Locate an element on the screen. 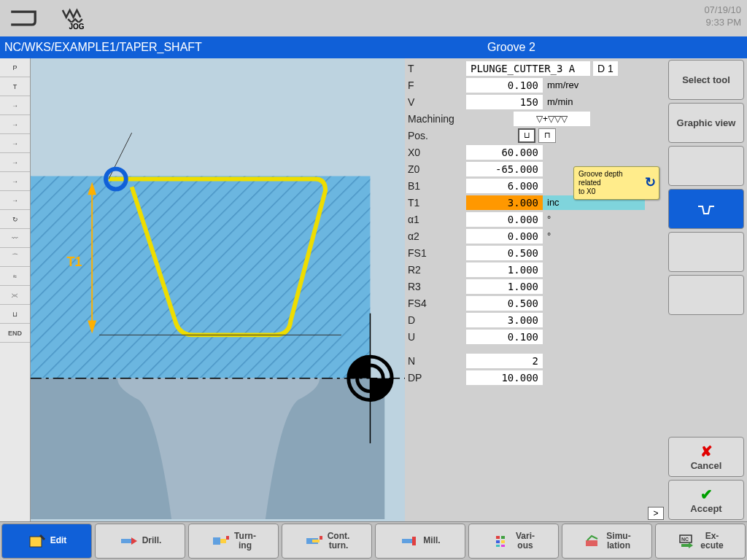  simulation-icon is located at coordinates (593, 541).